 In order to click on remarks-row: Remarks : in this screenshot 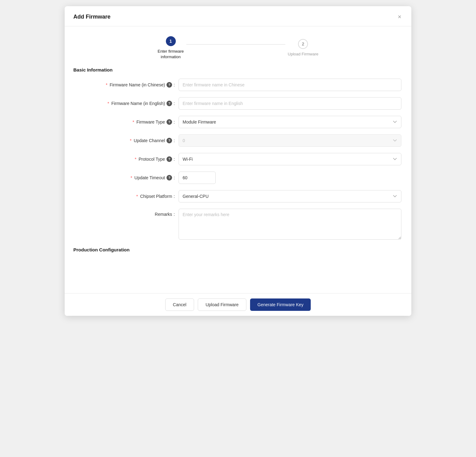, I will do `click(238, 225)`.